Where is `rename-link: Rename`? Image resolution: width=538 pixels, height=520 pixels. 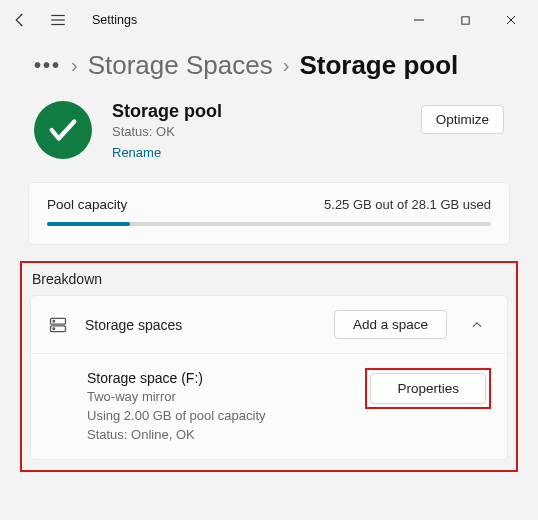 rename-link: Rename is located at coordinates (266, 152).